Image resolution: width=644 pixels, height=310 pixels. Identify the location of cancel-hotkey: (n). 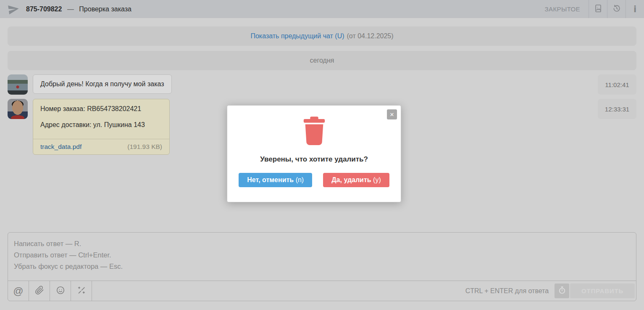
(300, 180).